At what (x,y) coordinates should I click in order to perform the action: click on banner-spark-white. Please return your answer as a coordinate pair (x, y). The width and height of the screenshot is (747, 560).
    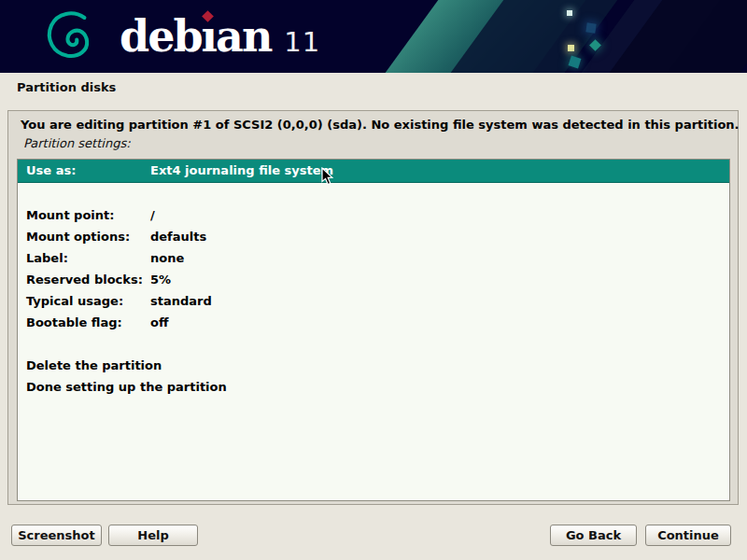
    Looking at the image, I should click on (570, 13).